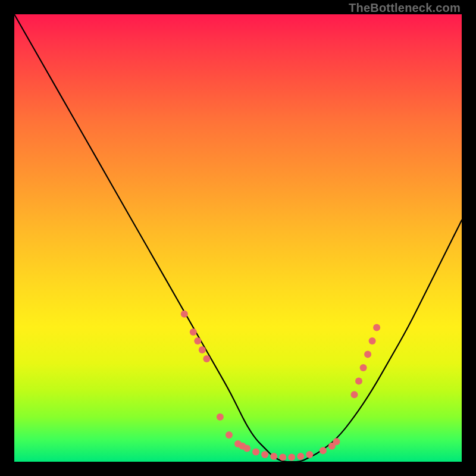 This screenshot has width=476, height=476. Describe the element at coordinates (405, 8) in the screenshot. I see `attribution-text: TheBottleneck.com` at that location.